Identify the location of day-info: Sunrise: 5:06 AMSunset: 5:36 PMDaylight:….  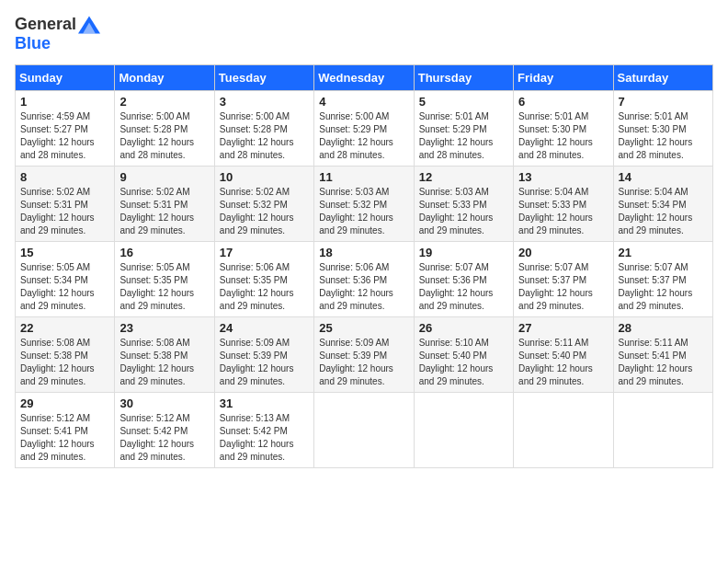
(364, 287).